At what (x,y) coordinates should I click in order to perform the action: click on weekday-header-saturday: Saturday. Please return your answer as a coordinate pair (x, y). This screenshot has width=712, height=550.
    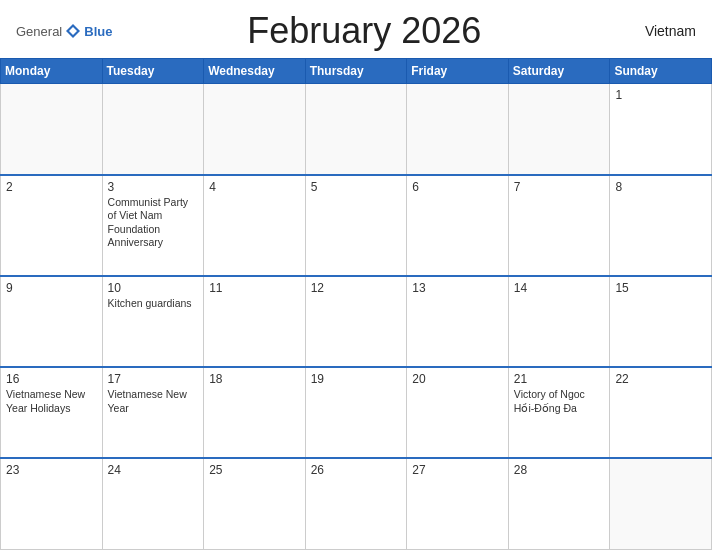
    Looking at the image, I should click on (559, 72).